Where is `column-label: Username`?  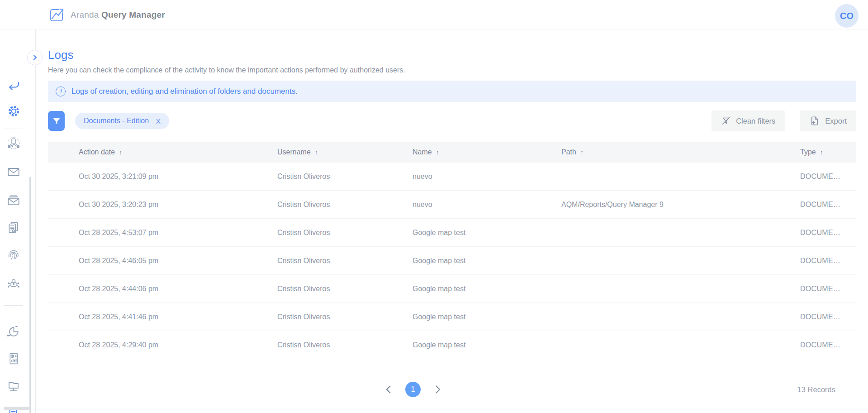 column-label: Username is located at coordinates (294, 152).